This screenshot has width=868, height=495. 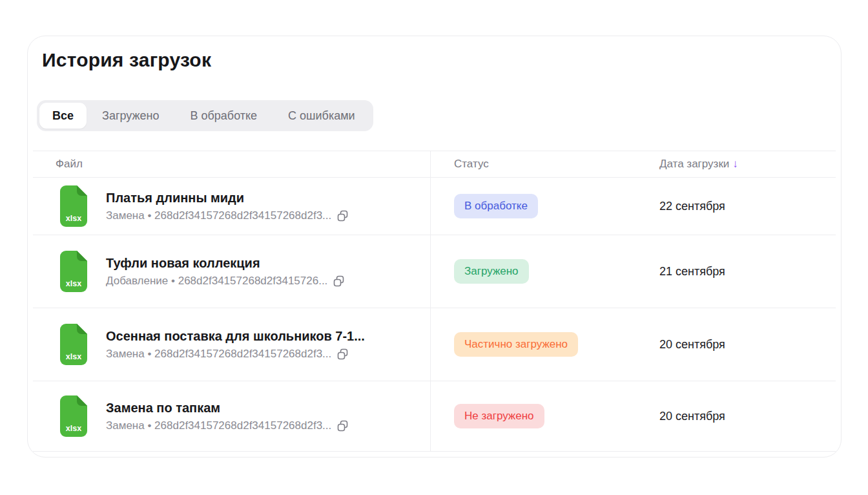 What do you see at coordinates (439, 60) in the screenshot?
I see `page-title: История загрузок` at bounding box center [439, 60].